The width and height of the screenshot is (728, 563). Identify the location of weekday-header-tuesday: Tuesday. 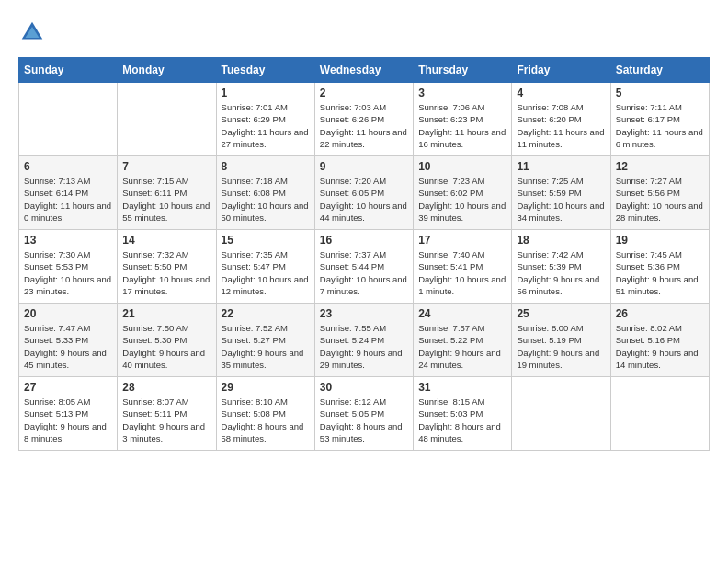
(265, 70).